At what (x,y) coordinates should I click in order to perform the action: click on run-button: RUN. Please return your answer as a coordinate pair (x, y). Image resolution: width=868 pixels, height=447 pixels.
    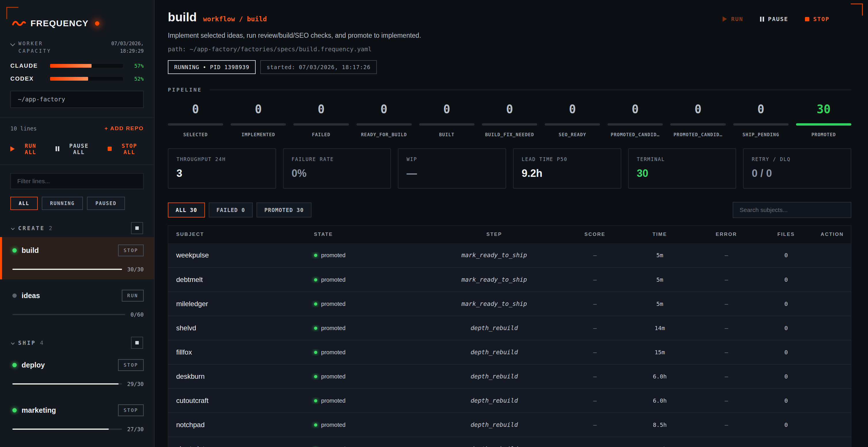
    Looking at the image, I should click on (733, 19).